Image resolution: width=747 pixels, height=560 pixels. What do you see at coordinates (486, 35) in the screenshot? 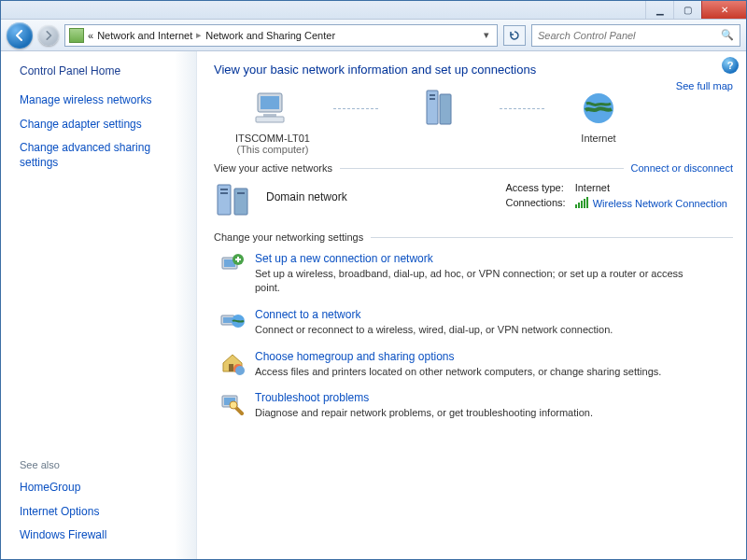
I see `address-dropdown-button: ▾` at bounding box center [486, 35].